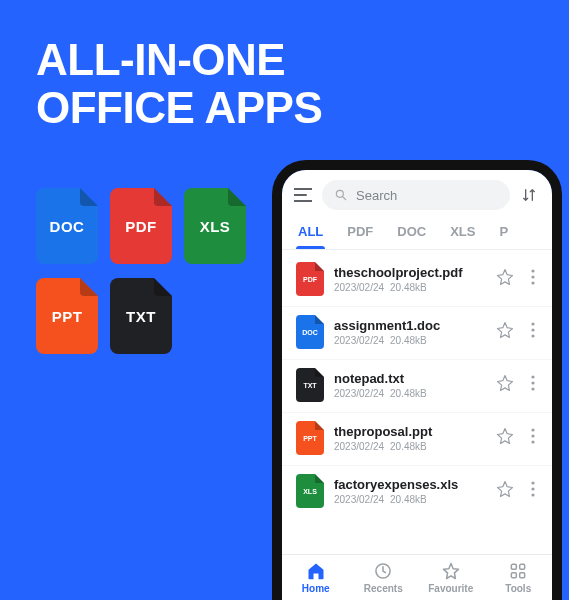 The width and height of the screenshot is (569, 600). I want to click on nav-label: Favourite, so click(450, 588).